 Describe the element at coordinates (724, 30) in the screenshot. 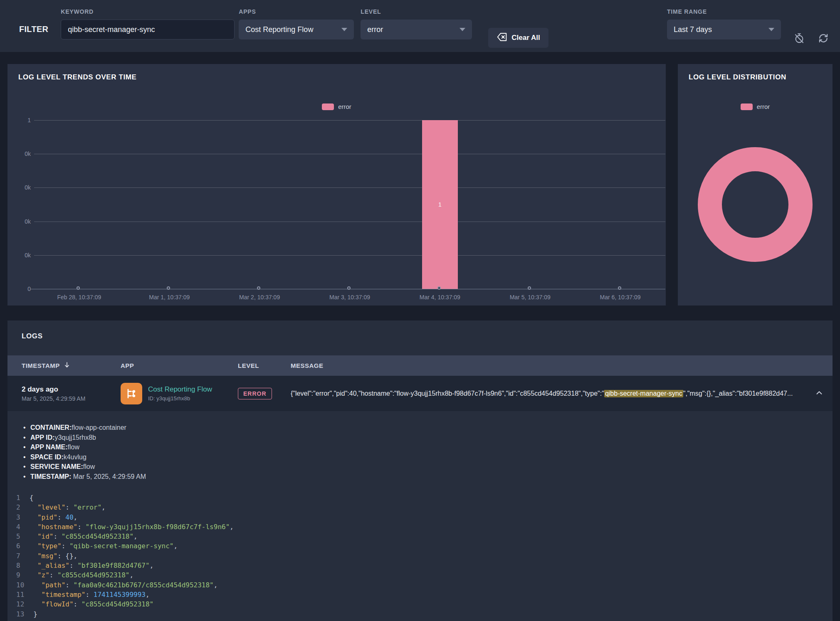

I see `time-range-dropdown: Last 7 days` at that location.